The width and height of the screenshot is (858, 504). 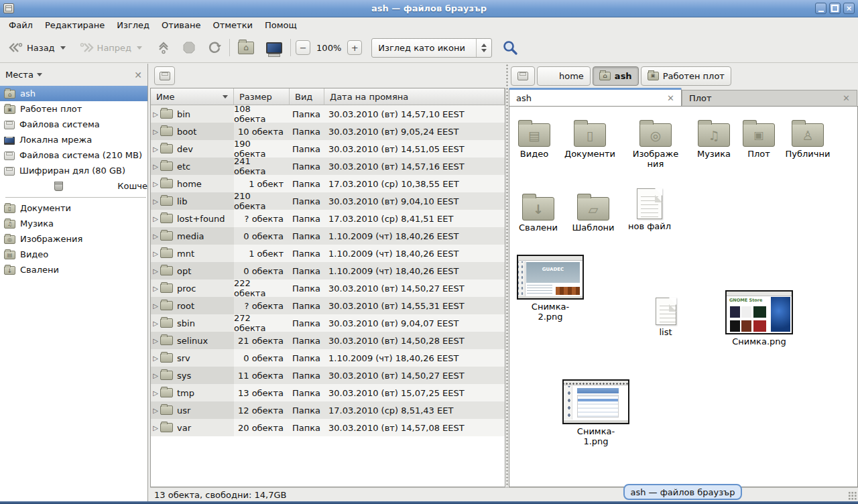 What do you see at coordinates (328, 236) in the screenshot?
I see `table-row: ▷ media 0 обекта Папка 1.10.2009 (чт) 18…` at bounding box center [328, 236].